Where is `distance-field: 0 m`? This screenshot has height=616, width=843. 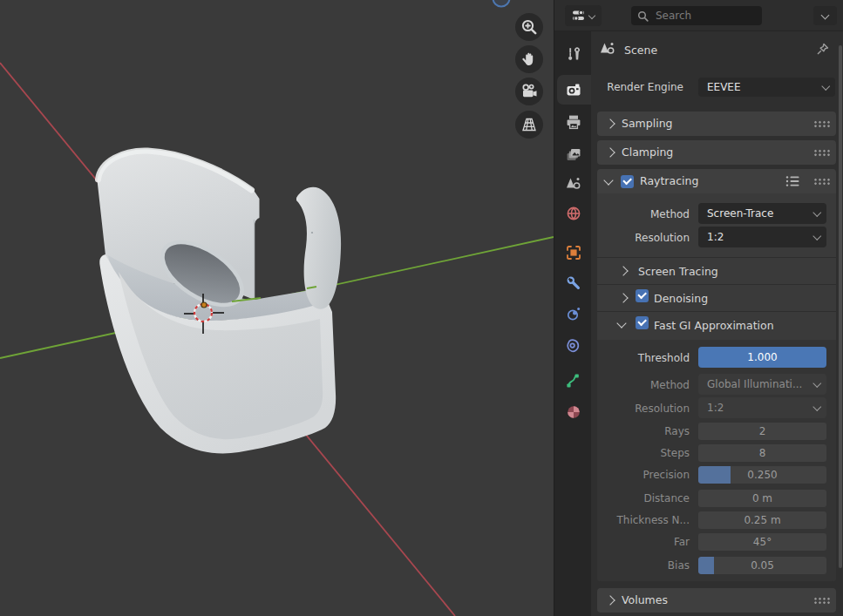 distance-field: 0 m is located at coordinates (762, 498).